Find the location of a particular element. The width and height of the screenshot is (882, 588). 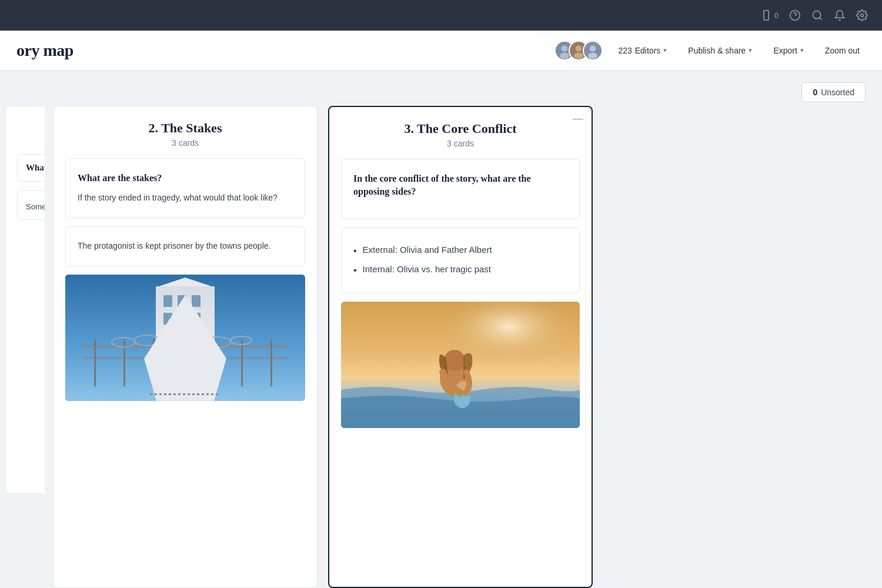

publish-chevron-icon: ▾ is located at coordinates (750, 51).